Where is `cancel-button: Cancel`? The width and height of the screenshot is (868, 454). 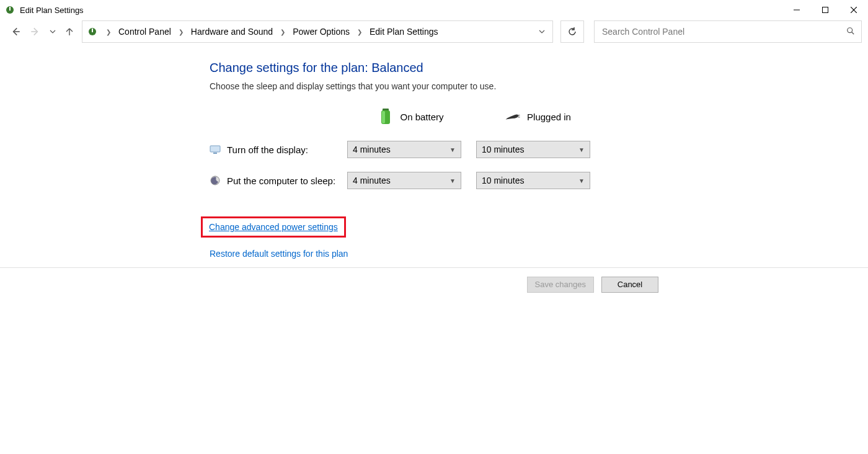 cancel-button: Cancel is located at coordinates (630, 285).